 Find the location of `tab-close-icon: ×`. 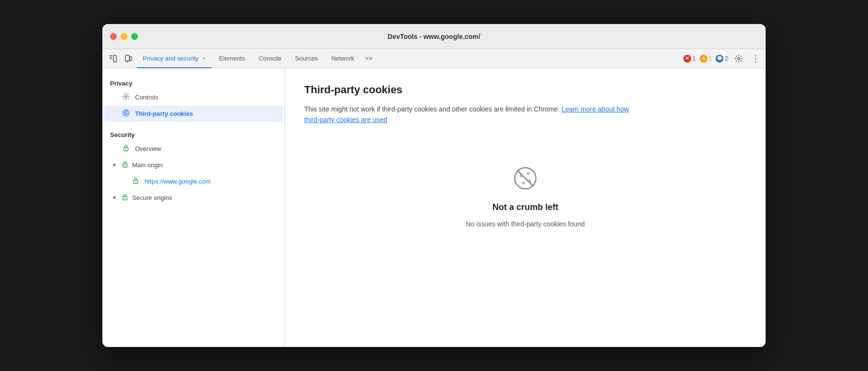

tab-close-icon: × is located at coordinates (204, 58).